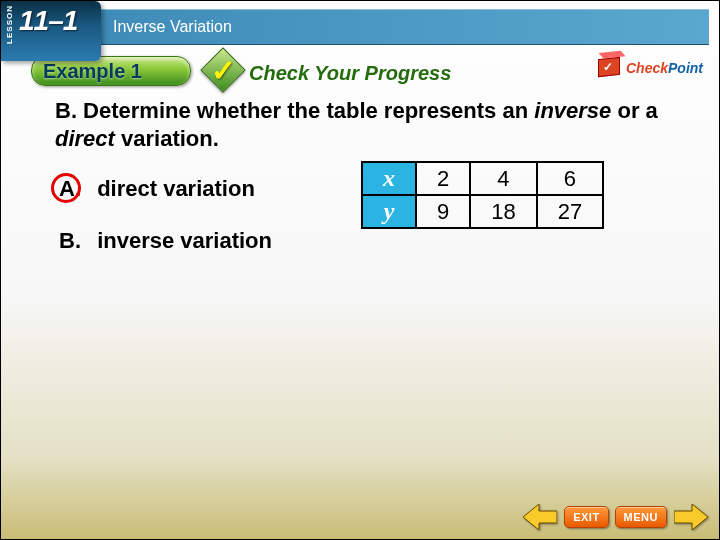 Image resolution: width=720 pixels, height=540 pixels. Describe the element at coordinates (443, 212) in the screenshot. I see `cell-y1: 9` at that location.